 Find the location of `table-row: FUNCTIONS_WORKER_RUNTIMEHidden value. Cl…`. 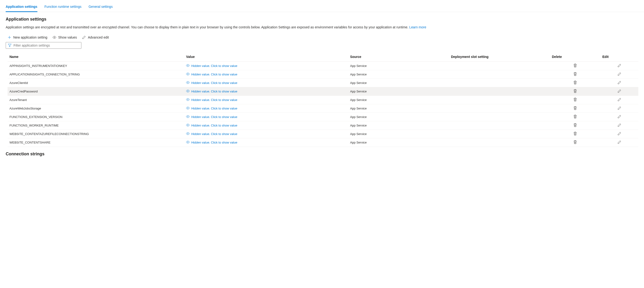

table-row: FUNCTIONS_WORKER_RUNTIMEHidden value. Cl… is located at coordinates (323, 125).